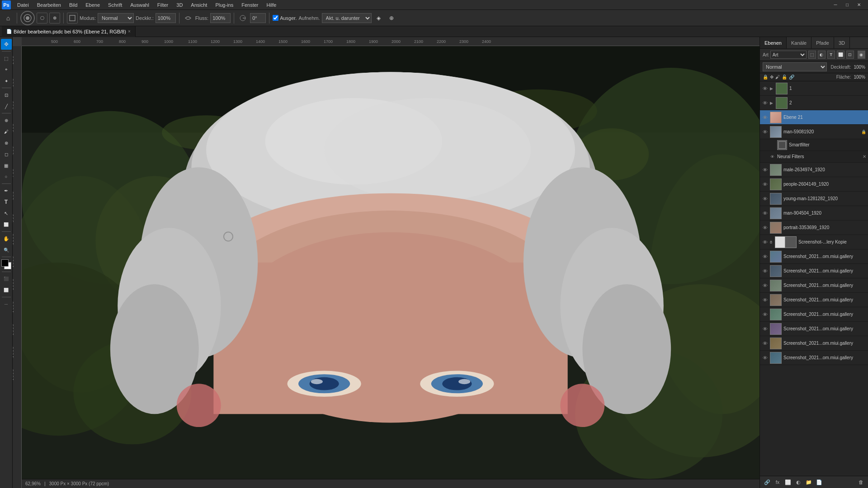  I want to click on smartfilter-item: Smartfilter, so click(814, 145).